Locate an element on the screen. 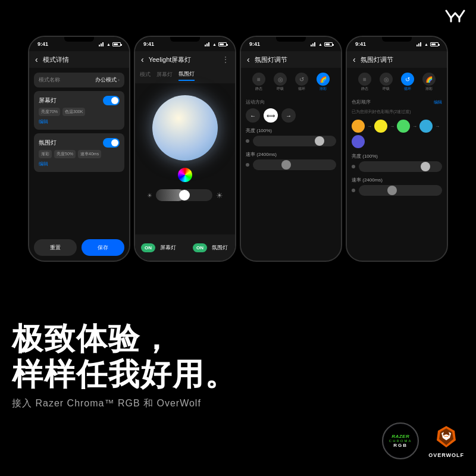 The width and height of the screenshot is (476, 476). phone-2: 9:41 ▲ ‹ Yeelight屏幕灯 is located at coordinates (185, 149).